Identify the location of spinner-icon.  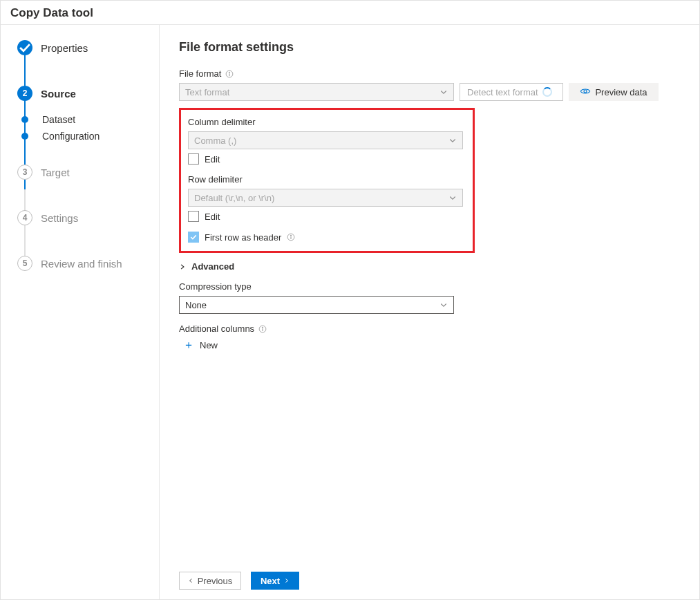
(547, 92).